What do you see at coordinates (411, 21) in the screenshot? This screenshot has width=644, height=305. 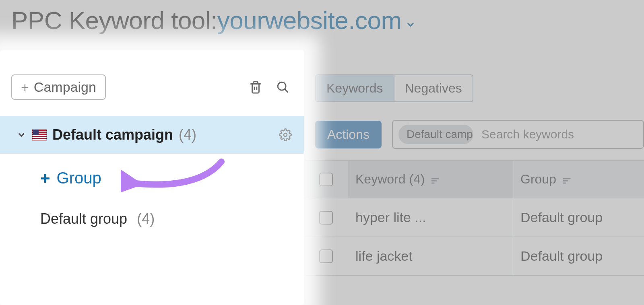 I see `chevron-down-icon: ⌄` at bounding box center [411, 21].